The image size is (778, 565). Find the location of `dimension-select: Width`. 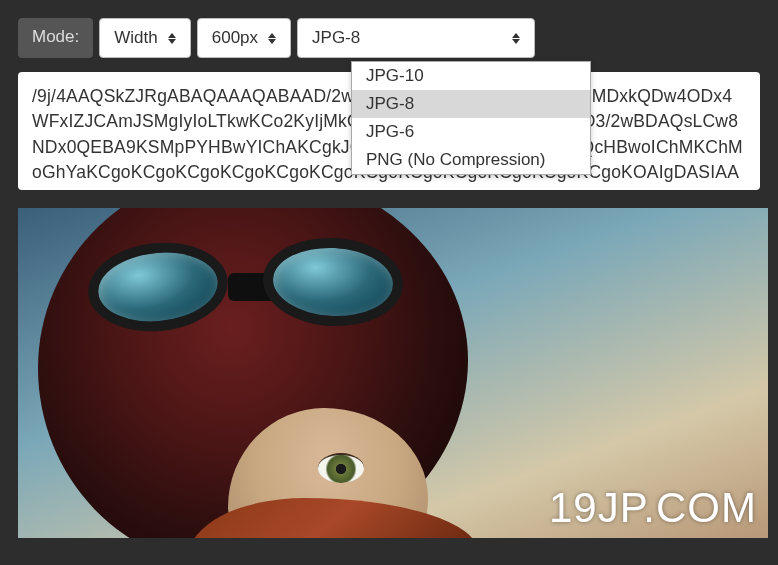

dimension-select: Width is located at coordinates (144, 38).